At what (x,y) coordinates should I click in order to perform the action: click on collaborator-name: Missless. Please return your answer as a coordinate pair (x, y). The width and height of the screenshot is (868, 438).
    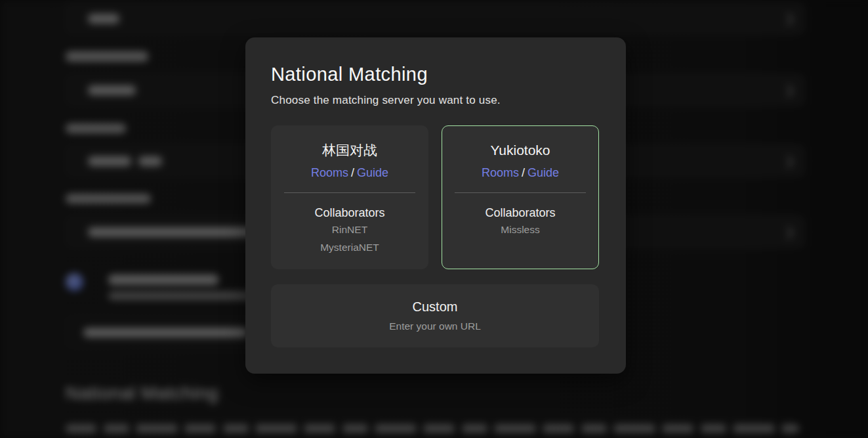
    Looking at the image, I should click on (520, 230).